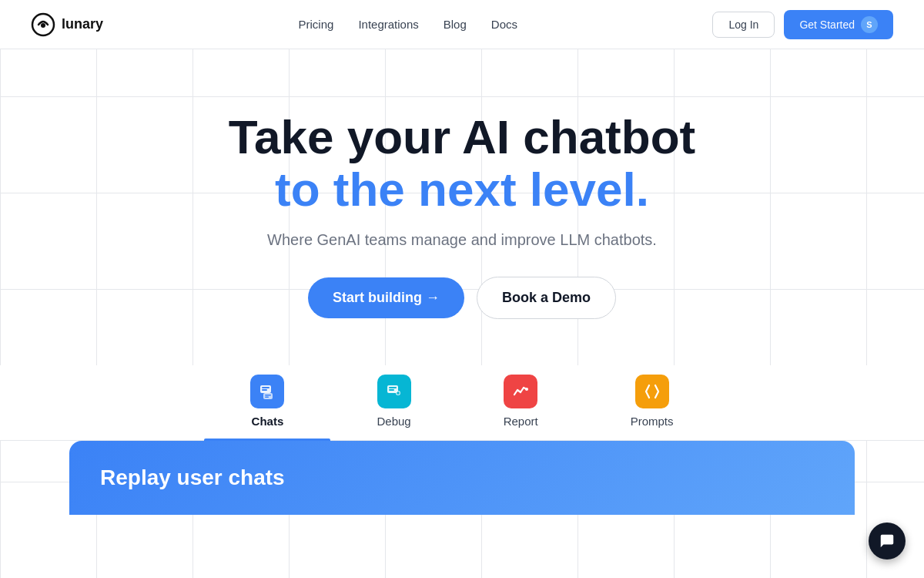 This screenshot has height=578, width=924. I want to click on hero-buttons: Start building → Book a Demo, so click(462, 297).